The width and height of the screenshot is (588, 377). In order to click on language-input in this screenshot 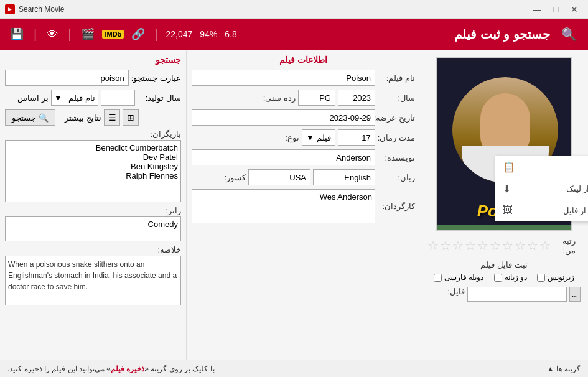, I will do `click(344, 177)`.